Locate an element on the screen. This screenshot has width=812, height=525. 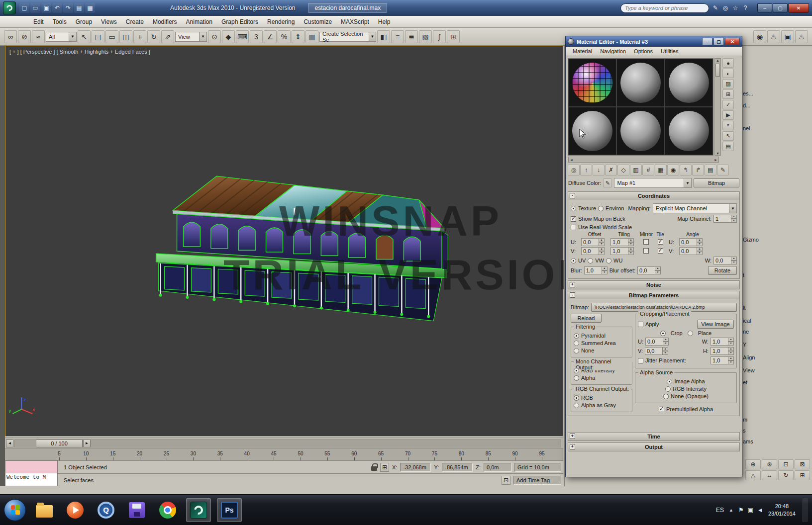
y-coordinate-field: -86,854m is located at coordinates (457, 467).